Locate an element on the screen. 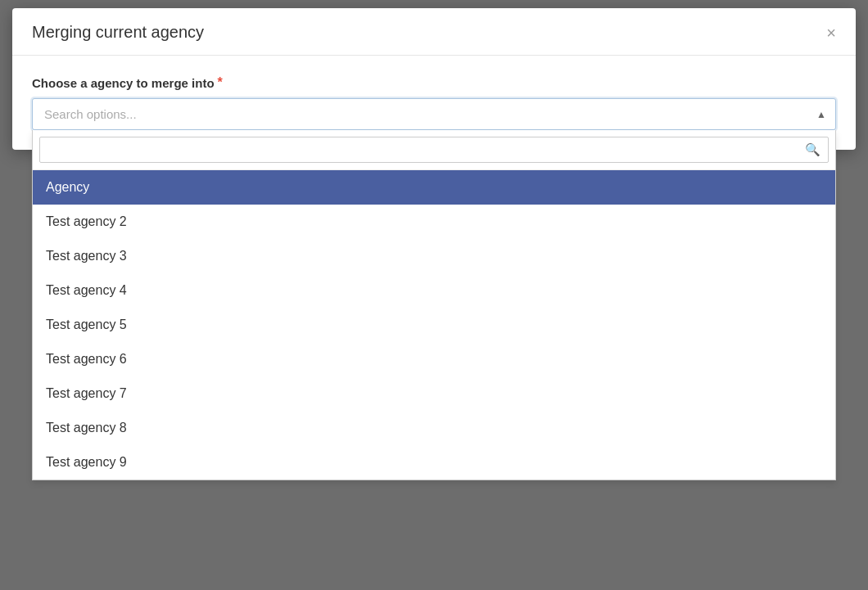  agency-select-container: Search options... ▲ 🔍 AgencyTest agency … is located at coordinates (434, 115).